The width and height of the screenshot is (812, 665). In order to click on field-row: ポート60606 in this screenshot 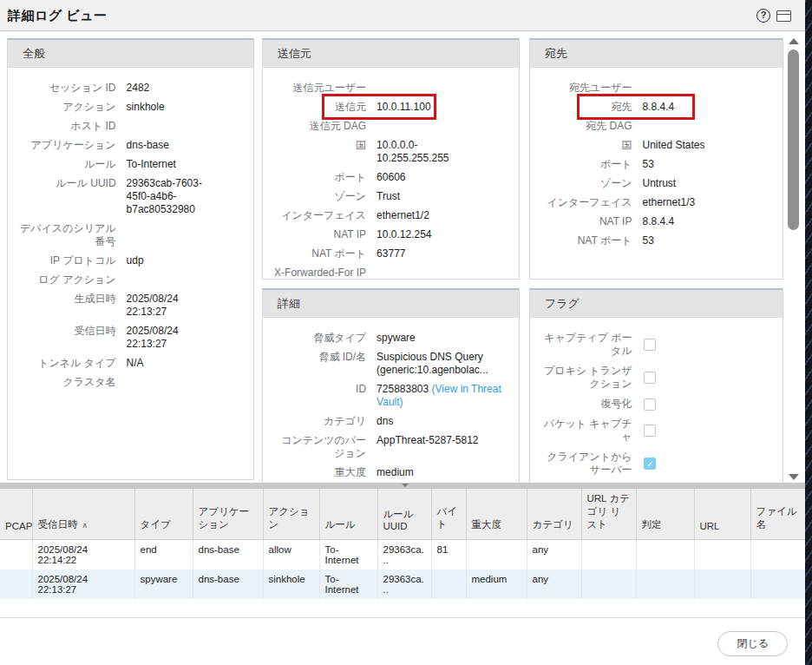, I will do `click(390, 177)`.